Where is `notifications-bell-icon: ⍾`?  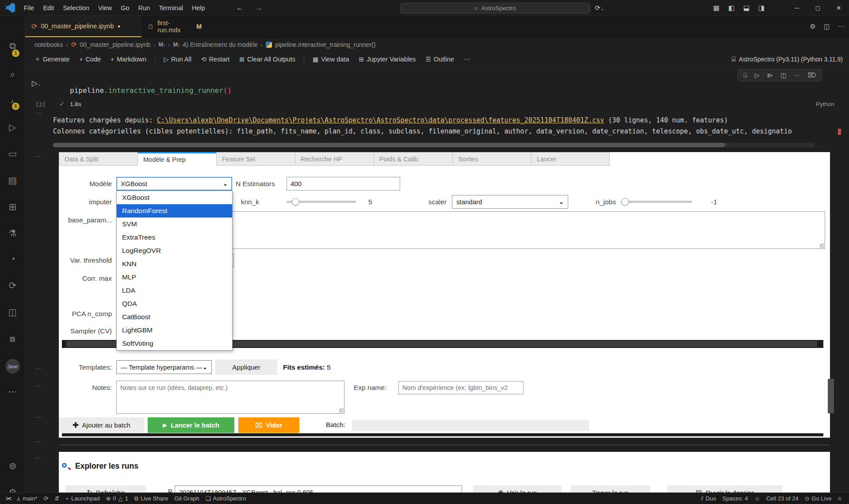 notifications-bell-icon: ⍾ is located at coordinates (839, 499).